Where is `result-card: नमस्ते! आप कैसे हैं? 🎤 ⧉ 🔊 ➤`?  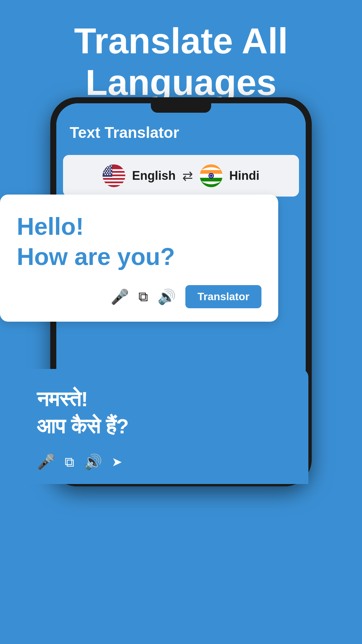 result-card: नमस्ते! आप कैसे हैं? 🎤 ⧉ 🔊 ➤ is located at coordinates (164, 427).